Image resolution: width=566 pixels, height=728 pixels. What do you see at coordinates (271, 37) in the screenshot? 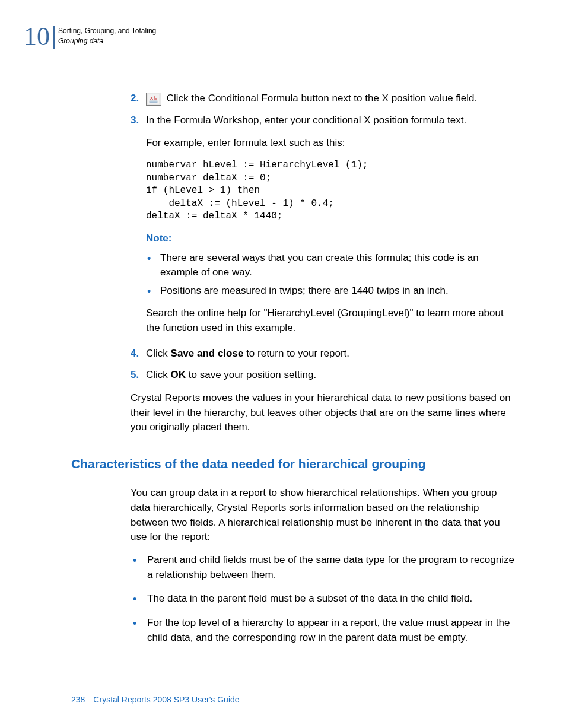
I see `page-header: 10 Sorting, Grouping, and Totaling Group…` at bounding box center [271, 37].